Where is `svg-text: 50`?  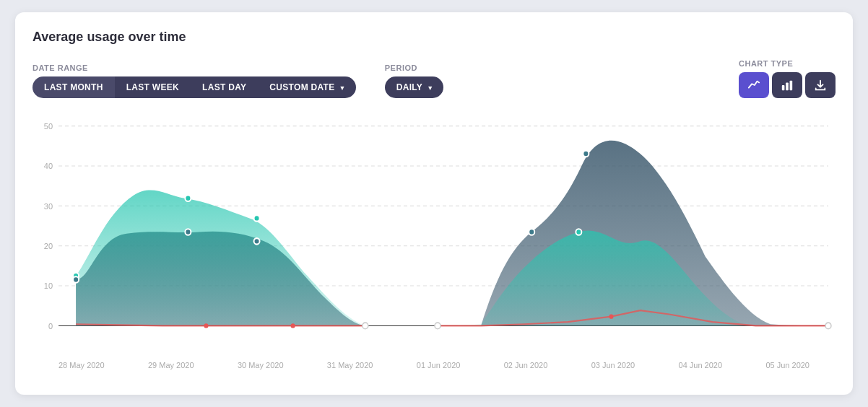 svg-text: 50 is located at coordinates (48, 126).